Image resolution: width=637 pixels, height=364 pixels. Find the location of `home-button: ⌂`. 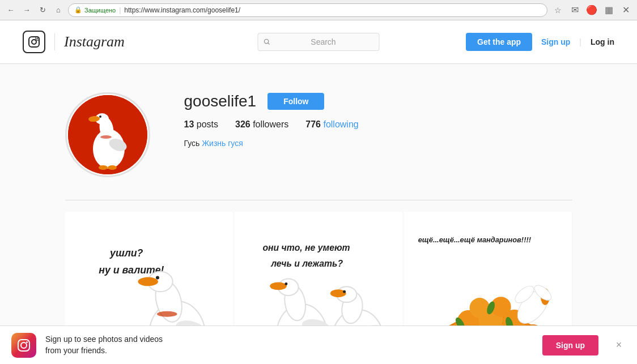

home-button: ⌂ is located at coordinates (58, 10).